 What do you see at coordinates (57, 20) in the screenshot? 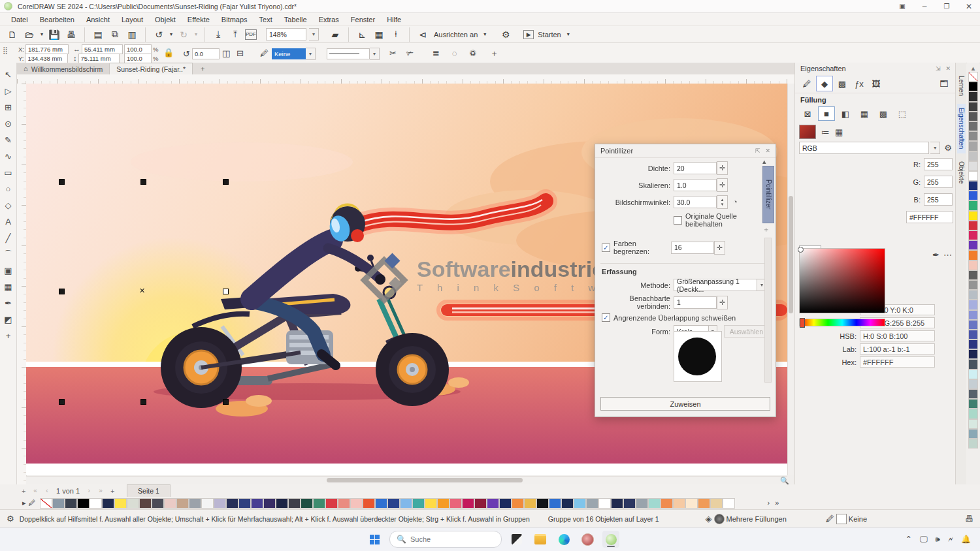
I see `menu-item: Bearbeiten` at bounding box center [57, 20].